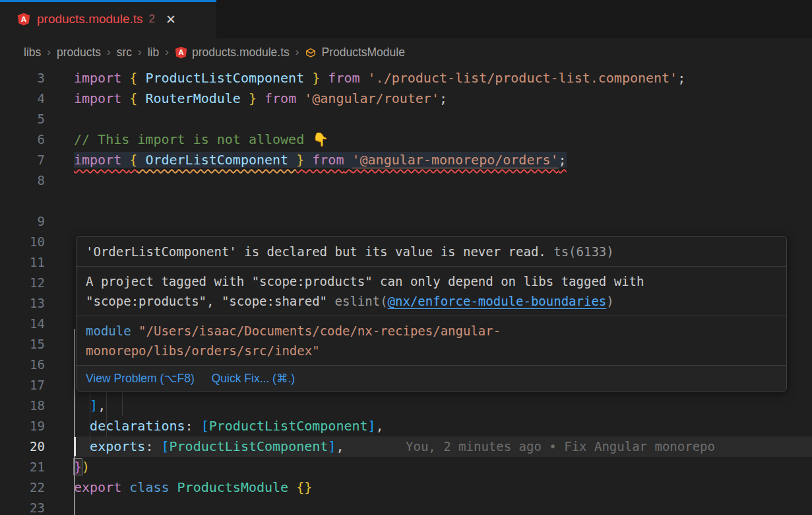 This screenshot has height=515, width=812. Describe the element at coordinates (193, 487) in the screenshot. I see `code-text: export class ProductsModule {}` at that location.